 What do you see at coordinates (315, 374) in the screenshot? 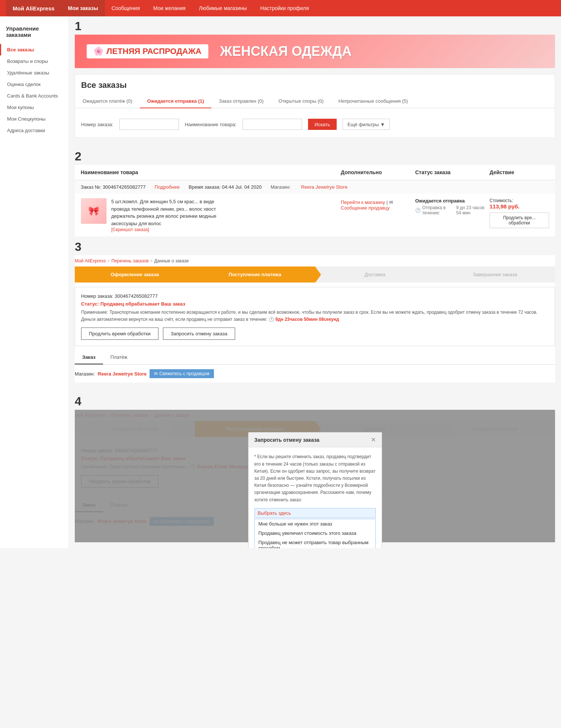
I see `store-row-3: Магазин: Reera Jewelrye Store ✉ Свяжитес…` at bounding box center [315, 374].